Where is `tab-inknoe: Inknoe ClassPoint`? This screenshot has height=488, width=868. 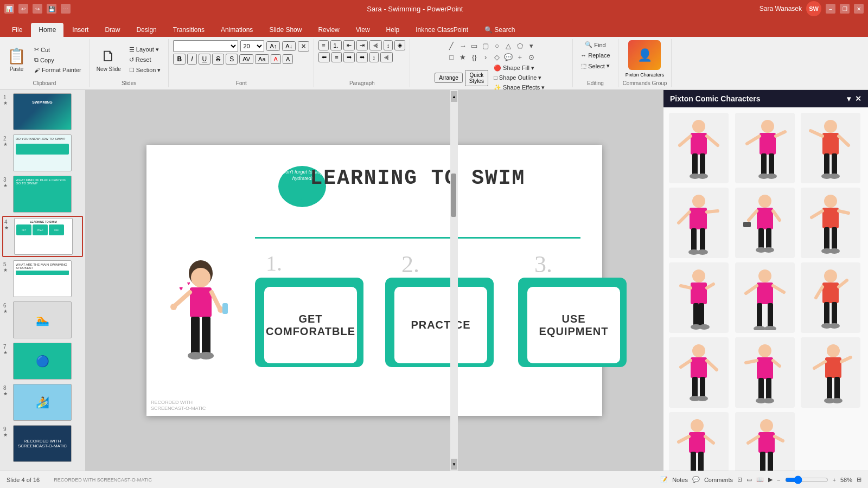
tab-inknoe: Inknoe ClassPoint is located at coordinates (442, 30).